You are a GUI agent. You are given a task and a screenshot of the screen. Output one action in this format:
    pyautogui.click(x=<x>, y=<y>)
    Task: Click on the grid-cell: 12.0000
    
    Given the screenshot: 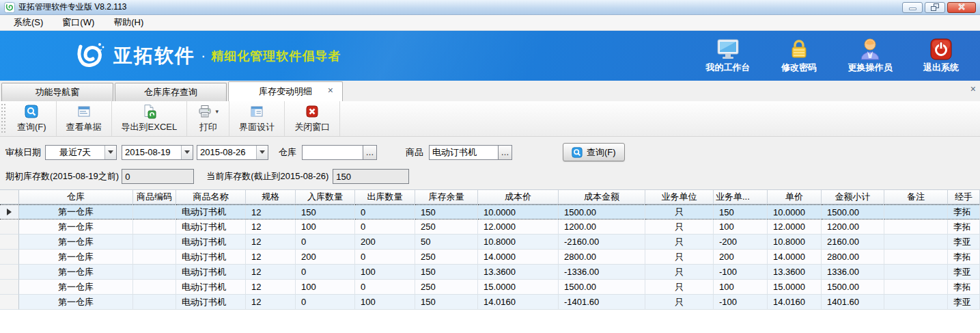 What is the action you would take?
    pyautogui.click(x=518, y=227)
    